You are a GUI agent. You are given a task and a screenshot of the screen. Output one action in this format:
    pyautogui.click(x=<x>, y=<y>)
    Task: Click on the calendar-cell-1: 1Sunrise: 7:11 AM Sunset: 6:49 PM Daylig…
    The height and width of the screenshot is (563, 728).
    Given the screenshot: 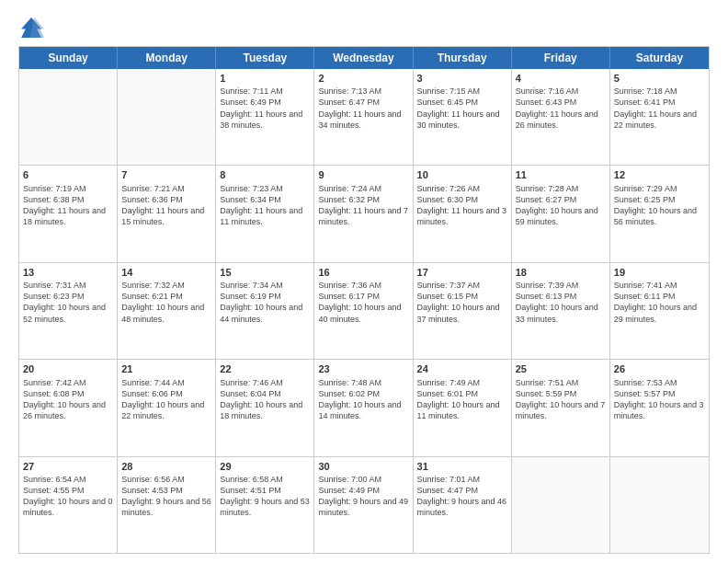 What is the action you would take?
    pyautogui.click(x=265, y=117)
    